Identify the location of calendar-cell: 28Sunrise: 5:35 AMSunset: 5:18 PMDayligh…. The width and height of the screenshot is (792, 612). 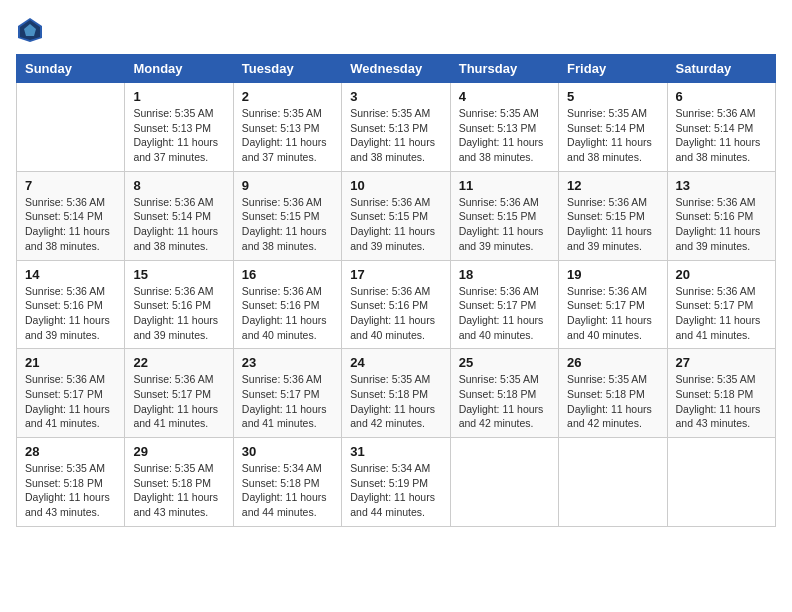
(71, 482).